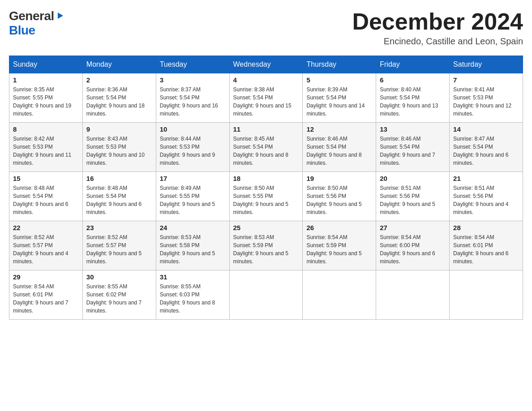  Describe the element at coordinates (339, 200) in the screenshot. I see `day-info: Sunrise: 8:50 AM Sunset: 5:56 PM Dayligh…` at that location.